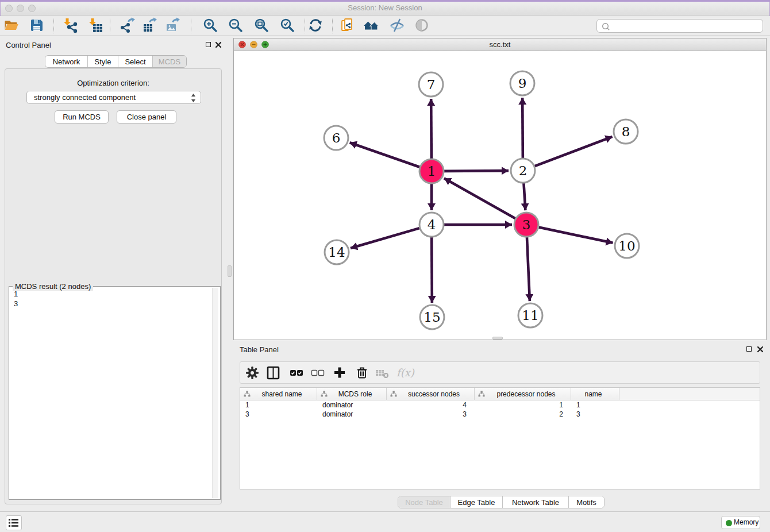 This screenshot has width=770, height=532. What do you see at coordinates (67, 61) in the screenshot?
I see `tab-network: Network` at bounding box center [67, 61].